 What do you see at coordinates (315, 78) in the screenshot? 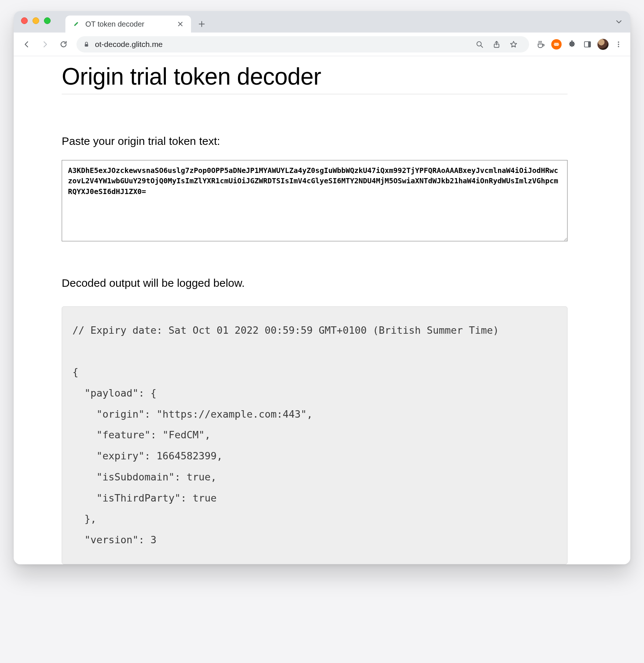
I see `page-title: Origin trial token decoder` at bounding box center [315, 78].